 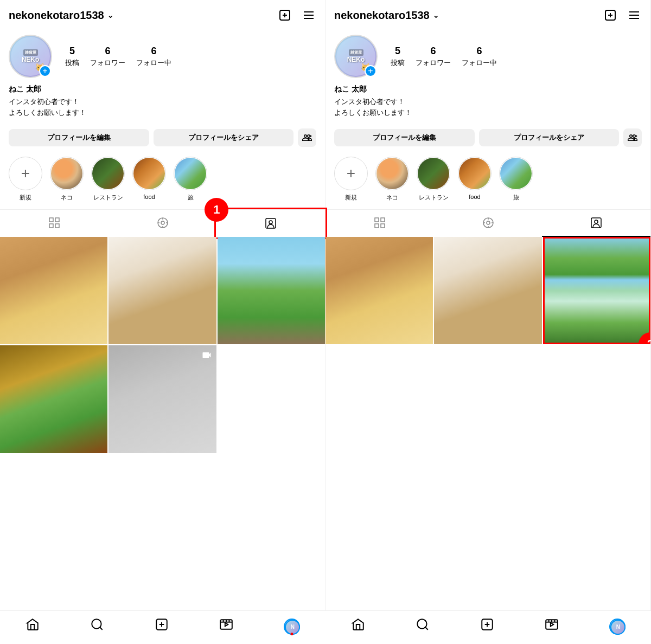 What do you see at coordinates (79, 138) in the screenshot?
I see `edit-profile-button-left: プロフィールを編集` at bounding box center [79, 138].